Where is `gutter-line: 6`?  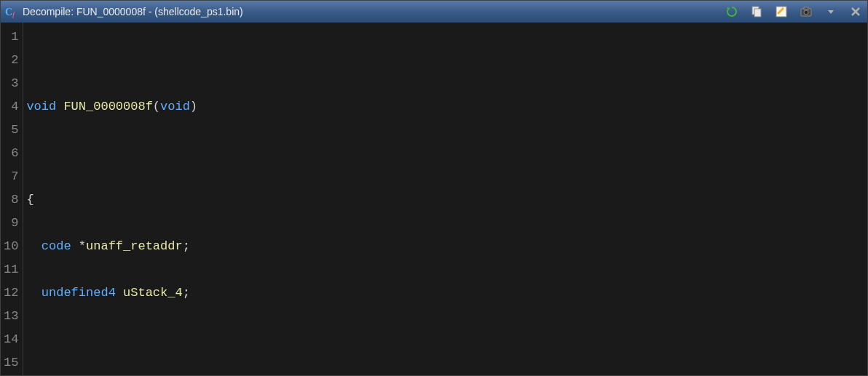 gutter-line: 6 is located at coordinates (11, 153).